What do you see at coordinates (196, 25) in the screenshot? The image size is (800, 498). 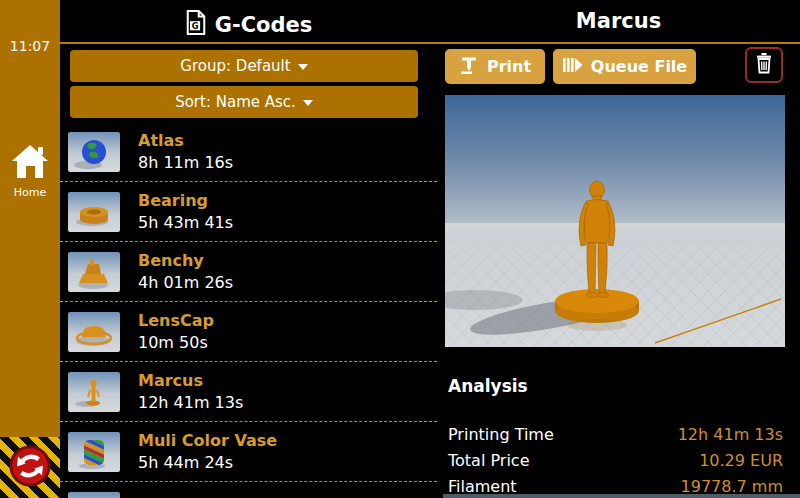 I see `gcode-file-icon: G` at bounding box center [196, 25].